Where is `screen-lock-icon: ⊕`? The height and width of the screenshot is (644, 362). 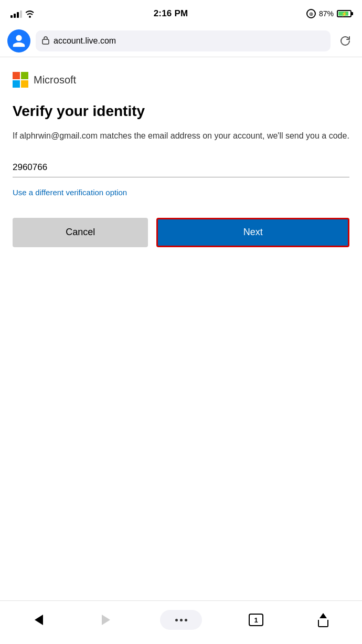 screen-lock-icon: ⊕ is located at coordinates (311, 14).